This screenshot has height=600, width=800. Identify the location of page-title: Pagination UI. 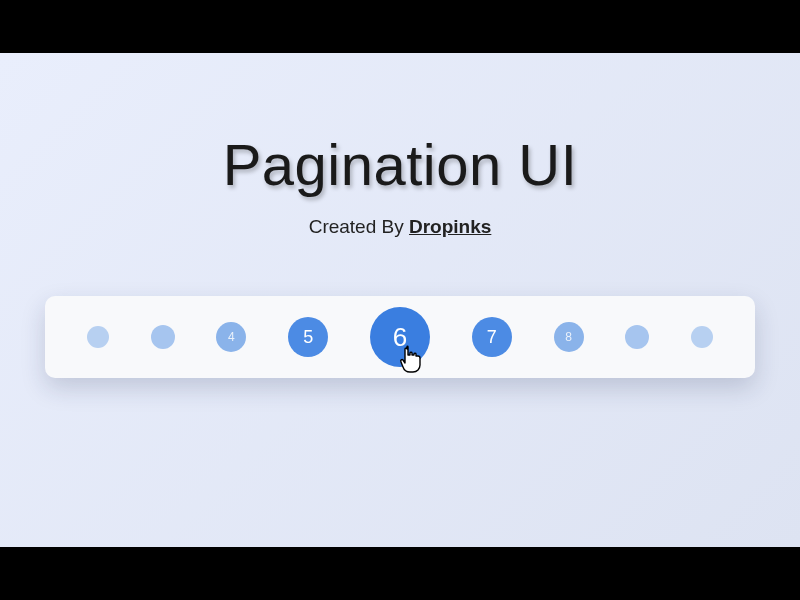
(400, 164).